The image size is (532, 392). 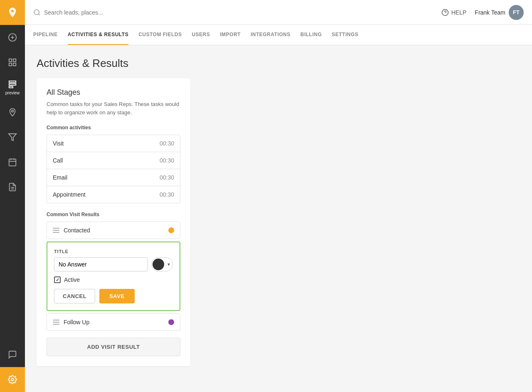 What do you see at coordinates (201, 35) in the screenshot?
I see `tab-users: USERS` at bounding box center [201, 35].